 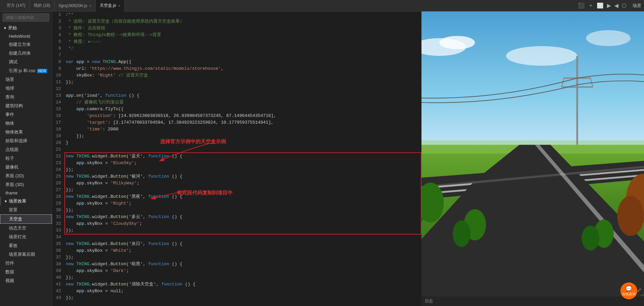 I want to click on line-content: }, so click(x=243, y=143).